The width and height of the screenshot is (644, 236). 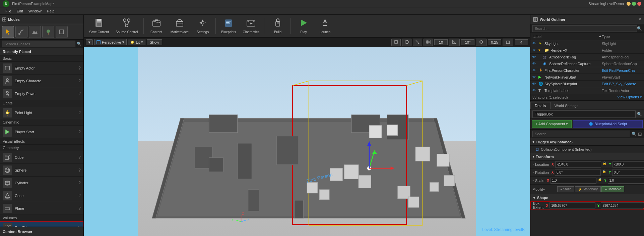 I want to click on category-cinematic: Cinematic, so click(x=42, y=122).